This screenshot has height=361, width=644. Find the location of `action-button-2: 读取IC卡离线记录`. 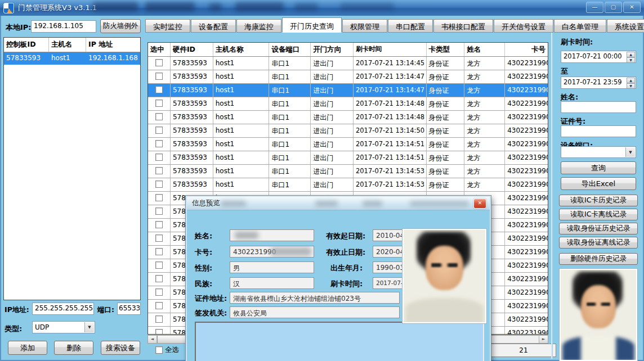

action-button-2: 读取IC卡离线记录 is located at coordinates (598, 215).